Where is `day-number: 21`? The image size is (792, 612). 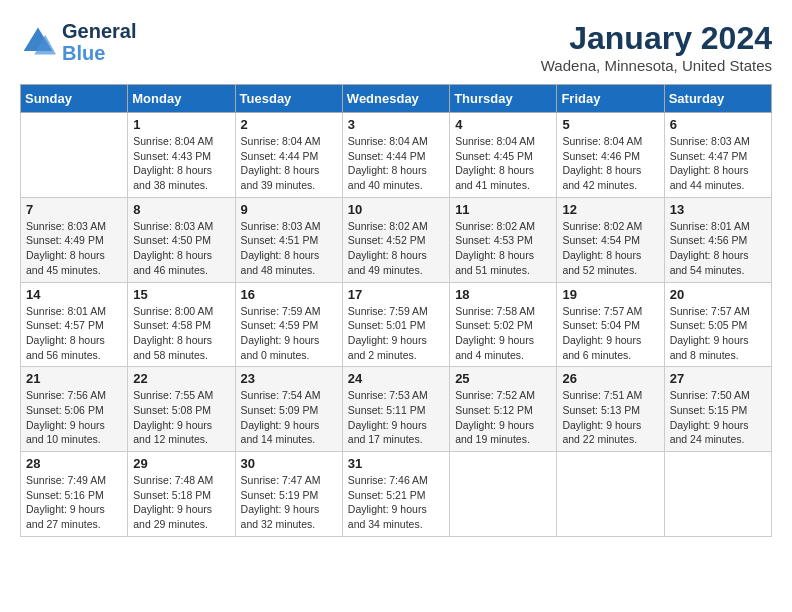 day-number: 21 is located at coordinates (74, 378).